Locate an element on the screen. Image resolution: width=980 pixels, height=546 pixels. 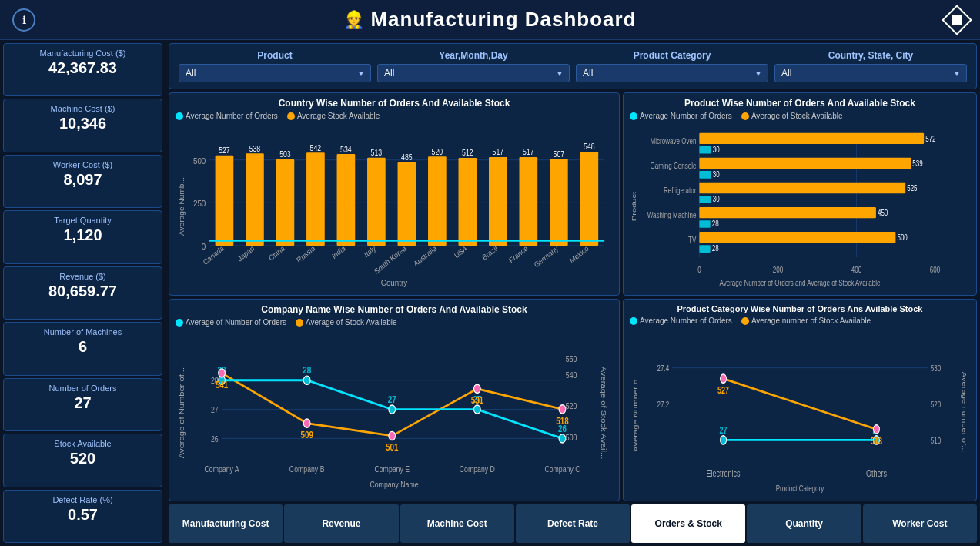
svg-text: Electronics is located at coordinates (724, 473).